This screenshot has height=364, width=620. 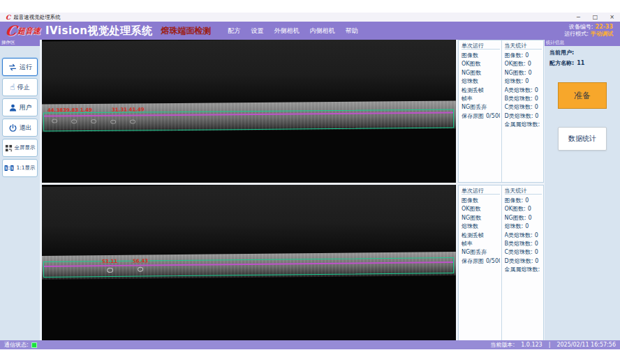 What do you see at coordinates (577, 33) in the screenshot?
I see `run-mode-label: 运行模式:` at bounding box center [577, 33].